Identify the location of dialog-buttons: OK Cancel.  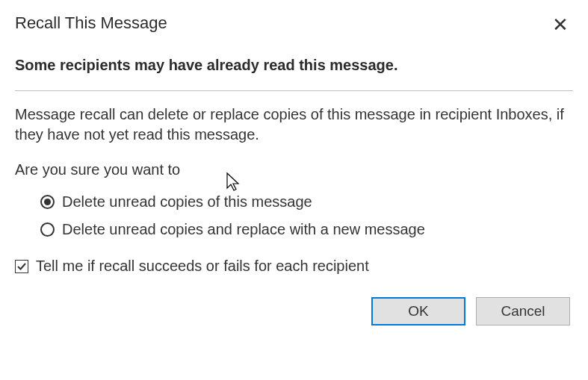
(294, 311).